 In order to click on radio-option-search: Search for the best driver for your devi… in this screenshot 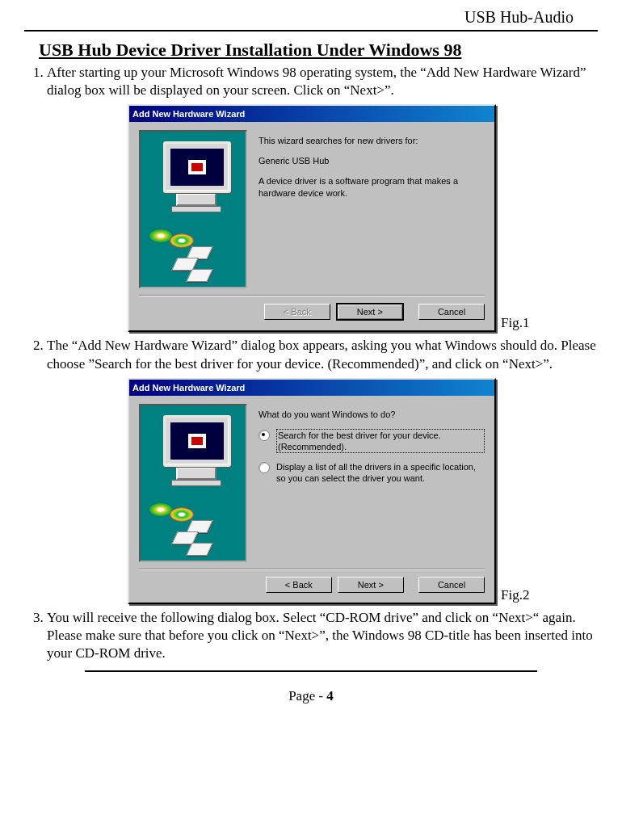, I will do `click(372, 441)`.